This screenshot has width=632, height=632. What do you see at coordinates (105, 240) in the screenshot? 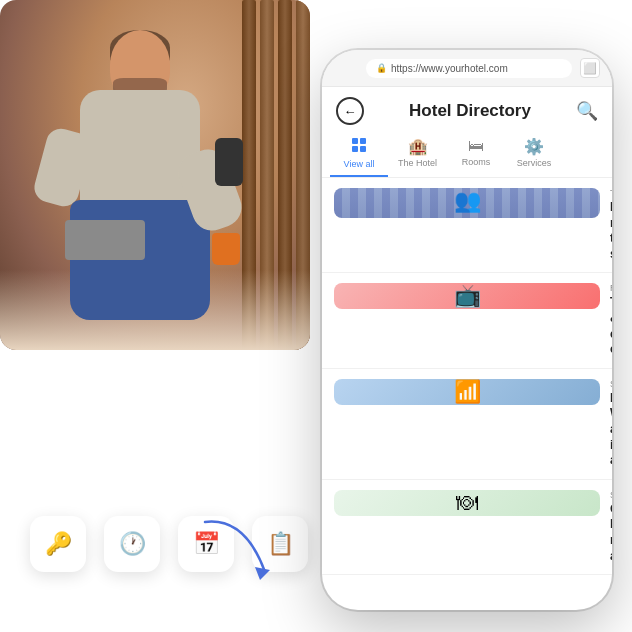
I see `laptop` at bounding box center [105, 240].